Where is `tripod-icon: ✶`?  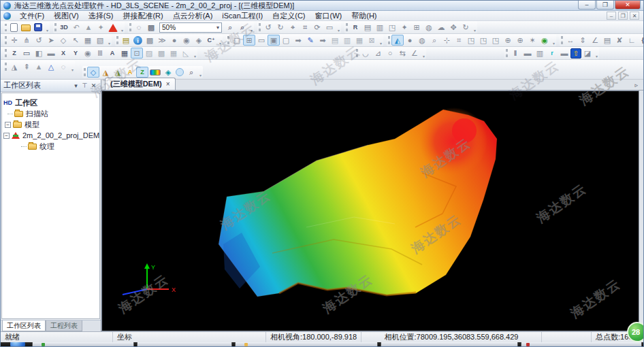 tripod-icon: ✶ is located at coordinates (532, 40).